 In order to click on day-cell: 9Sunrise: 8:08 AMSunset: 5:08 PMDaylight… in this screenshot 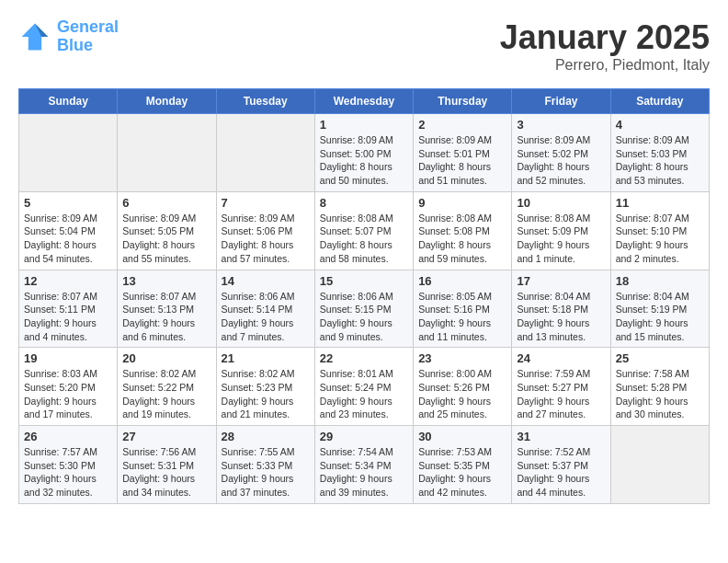, I will do `click(463, 230)`.